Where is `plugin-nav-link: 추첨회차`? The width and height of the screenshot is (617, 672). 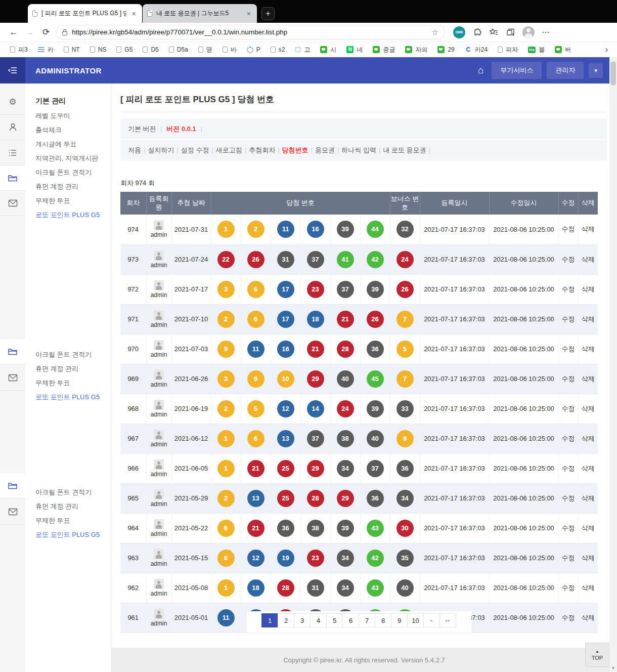 plugin-nav-link: 추첨회차 is located at coordinates (262, 150).